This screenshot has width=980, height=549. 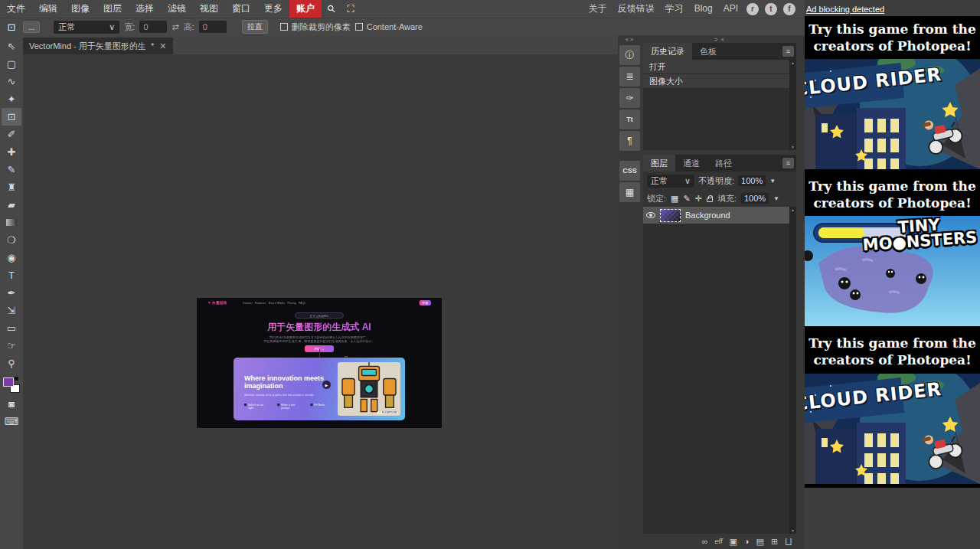 What do you see at coordinates (11, 421) in the screenshot?
I see `tool-screen-mode: ⌨` at bounding box center [11, 421].